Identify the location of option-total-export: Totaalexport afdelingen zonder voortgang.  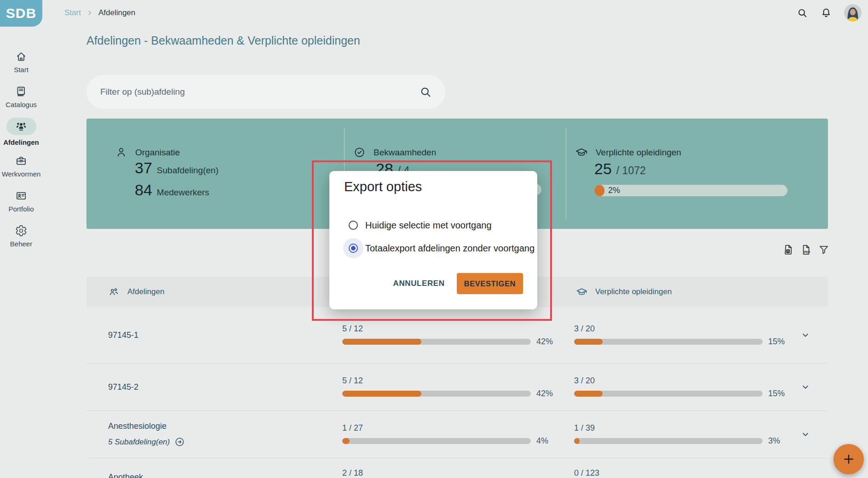
(433, 248).